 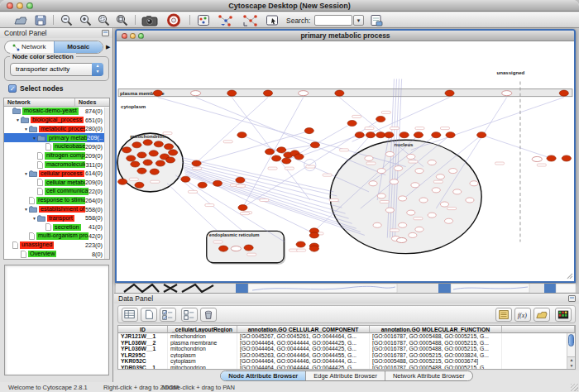 What do you see at coordinates (304, 329) in the screenshot?
I see `table-column-header: annotation.GO CELLULAR_COMPONENT` at bounding box center [304, 329].